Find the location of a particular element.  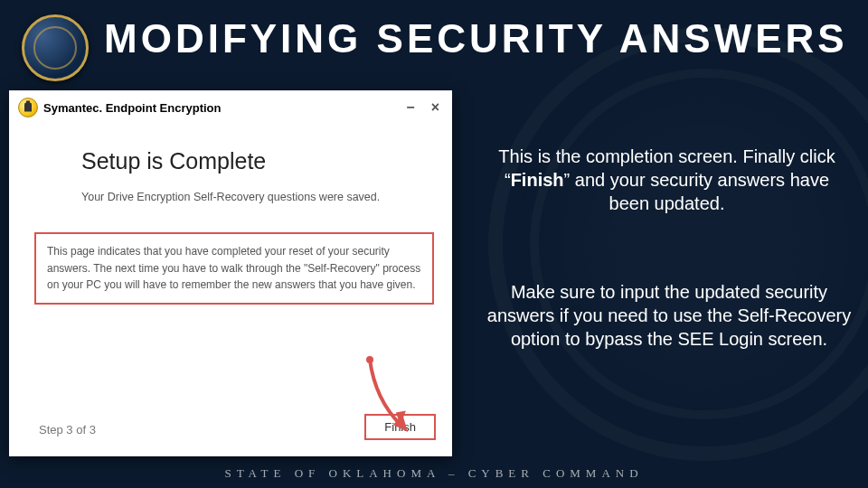

minimize-icon: − is located at coordinates (410, 108).